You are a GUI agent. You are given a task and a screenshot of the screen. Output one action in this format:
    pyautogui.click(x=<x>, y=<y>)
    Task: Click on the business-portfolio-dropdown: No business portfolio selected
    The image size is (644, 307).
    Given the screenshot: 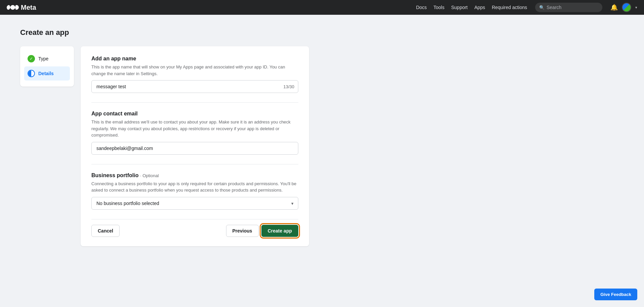 What is the action you would take?
    pyautogui.click(x=195, y=203)
    